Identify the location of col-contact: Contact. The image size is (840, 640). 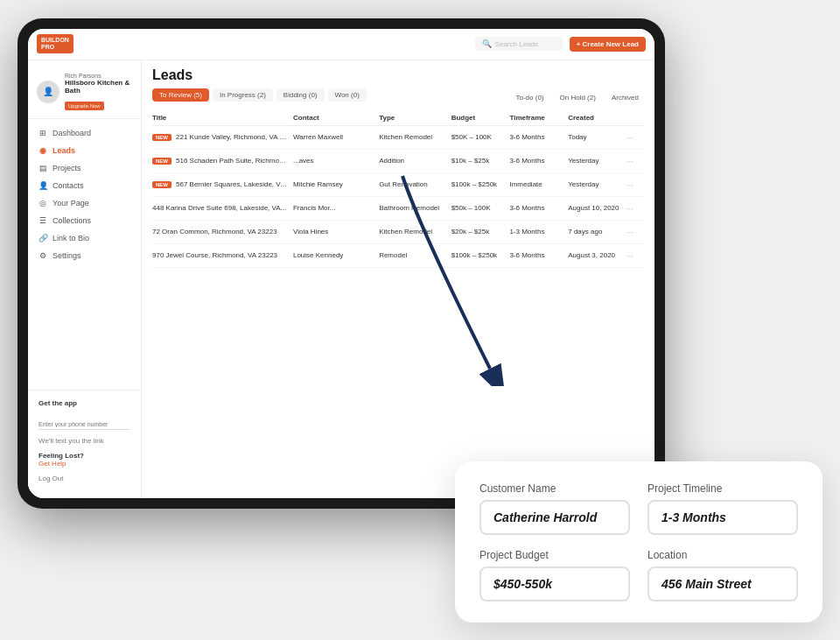
(334, 117).